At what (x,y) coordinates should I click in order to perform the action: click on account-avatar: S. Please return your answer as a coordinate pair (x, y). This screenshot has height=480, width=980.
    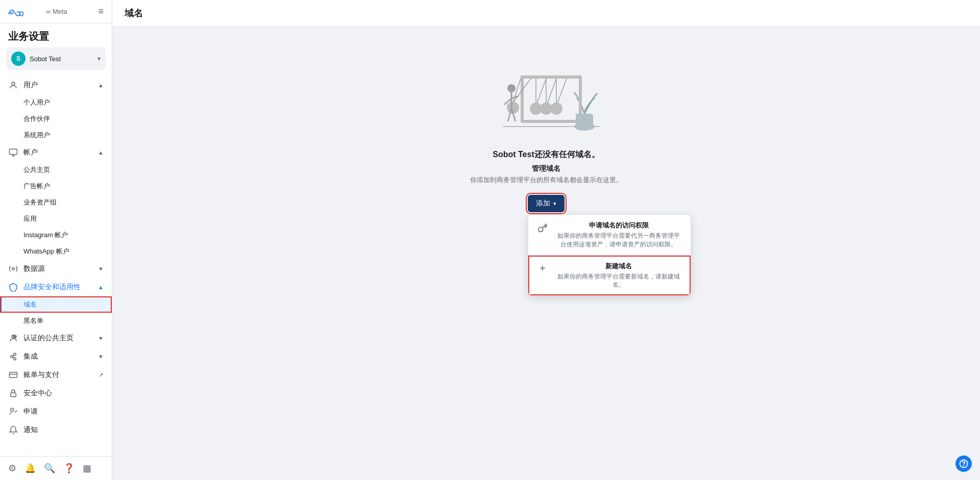
    Looking at the image, I should click on (18, 59).